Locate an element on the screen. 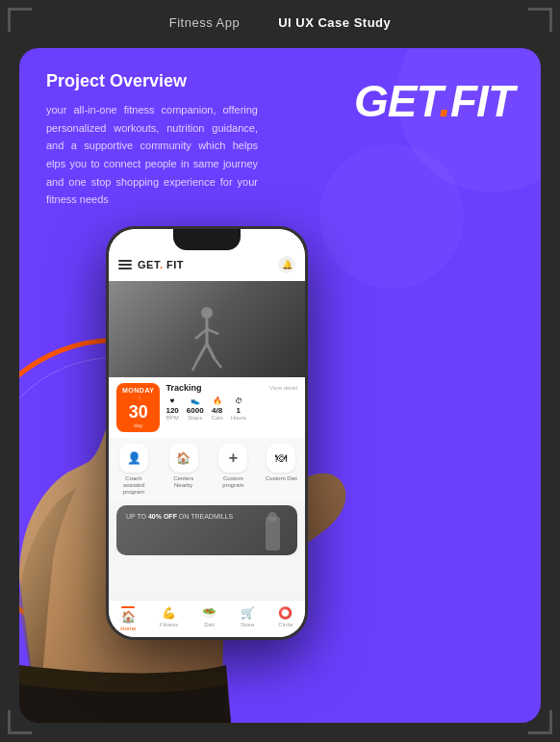 This screenshot has height=742, width=560. steps-label: Steps is located at coordinates (195, 418).